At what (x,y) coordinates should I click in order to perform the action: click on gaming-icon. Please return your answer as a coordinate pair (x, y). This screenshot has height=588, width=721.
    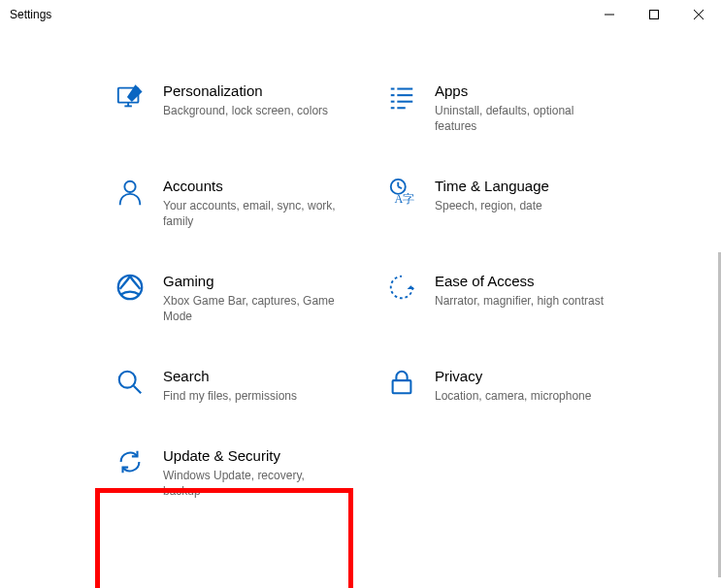
    Looking at the image, I should click on (130, 287).